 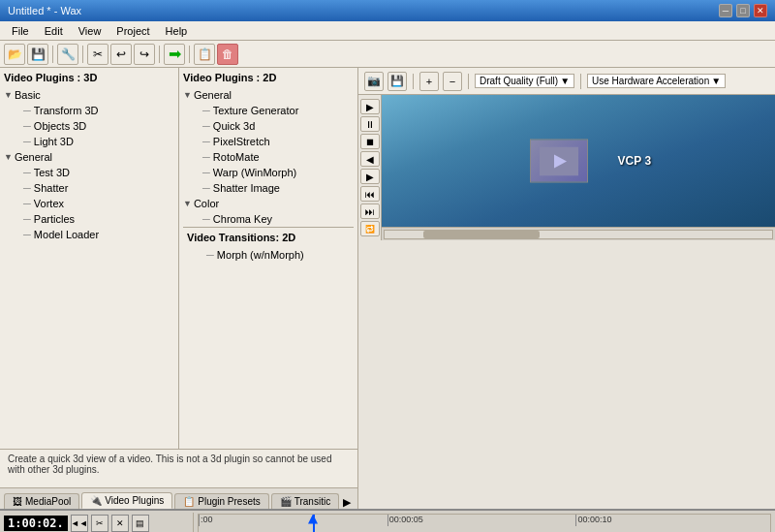 I want to click on pluginpresets-icon: 📋, so click(x=189, y=502).